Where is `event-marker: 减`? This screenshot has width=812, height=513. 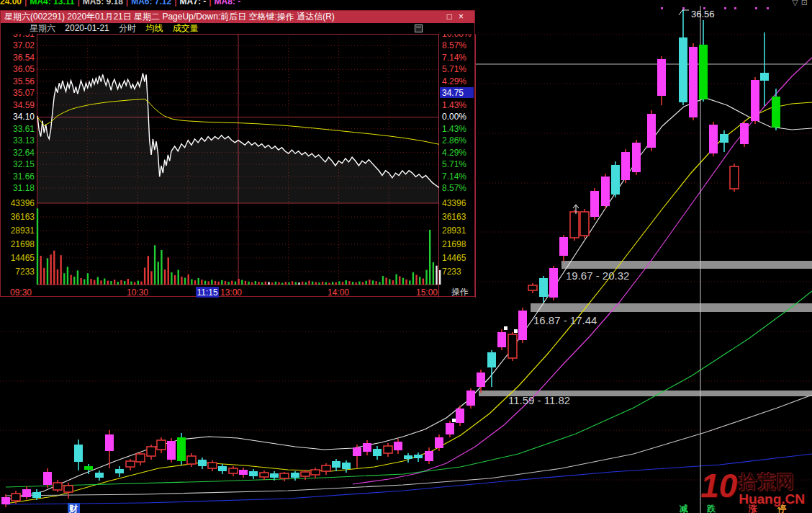
event-marker: 减 is located at coordinates (684, 509).